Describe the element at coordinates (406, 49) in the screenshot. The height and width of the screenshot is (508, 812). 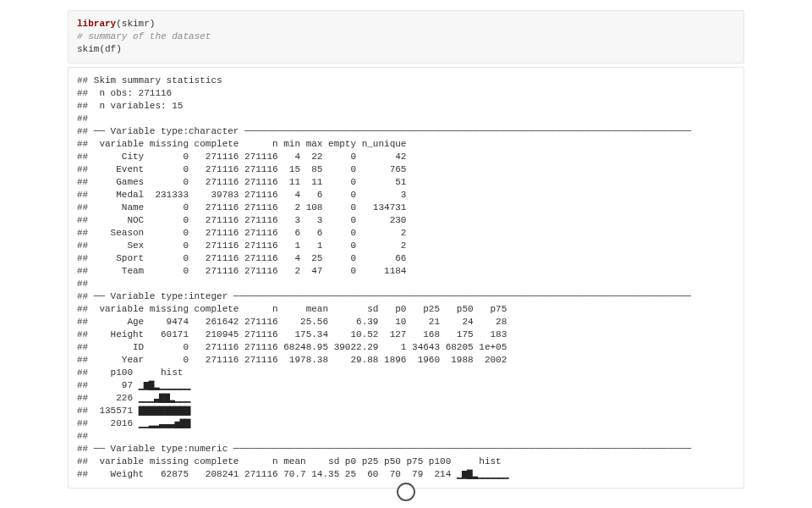
I see `code-call: skim(df)` at that location.